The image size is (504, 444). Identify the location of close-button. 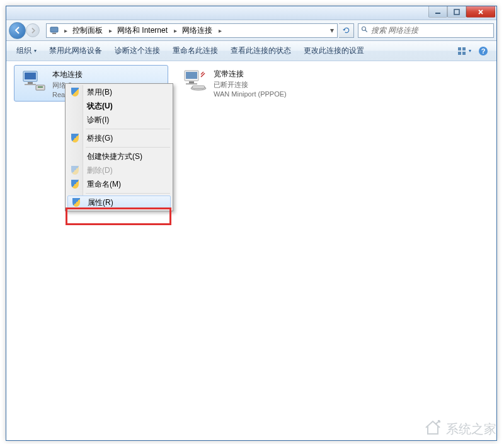
(481, 12).